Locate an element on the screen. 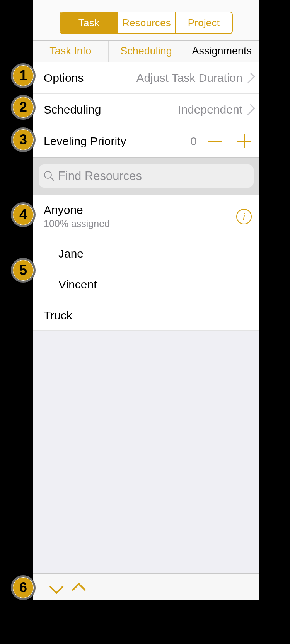  resource-item-jane: Jane is located at coordinates (146, 254).